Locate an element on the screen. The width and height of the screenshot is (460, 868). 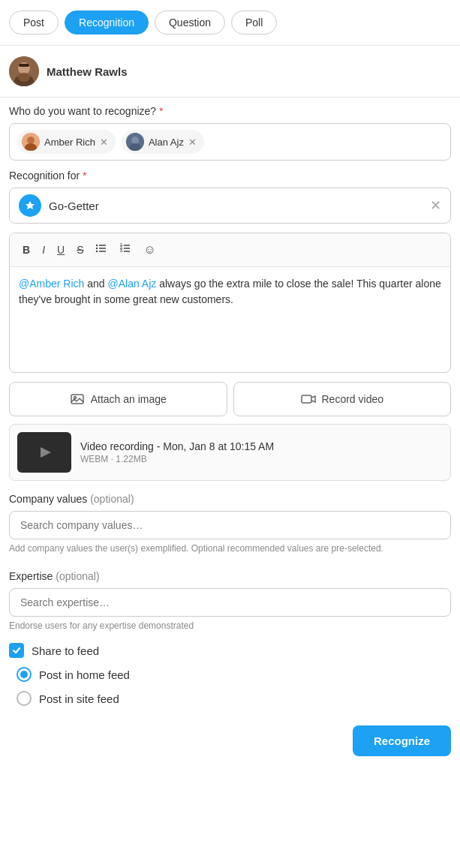
site-feed-row: Post in site feed is located at coordinates (234, 698).